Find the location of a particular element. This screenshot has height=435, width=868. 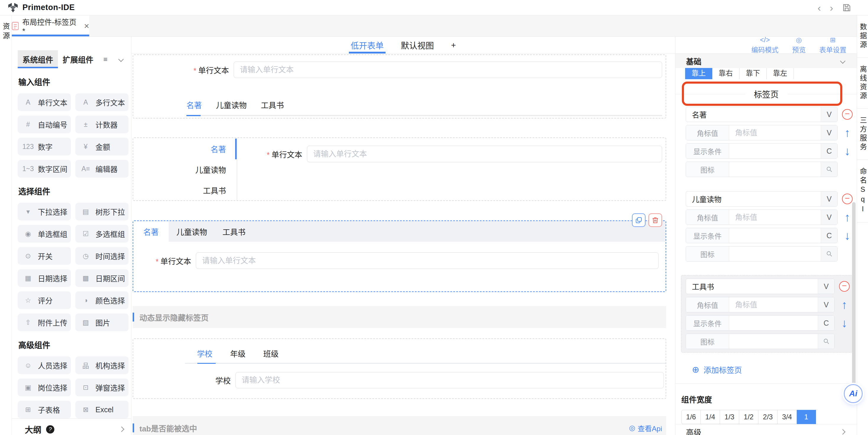

info-icon: ? is located at coordinates (50, 429).